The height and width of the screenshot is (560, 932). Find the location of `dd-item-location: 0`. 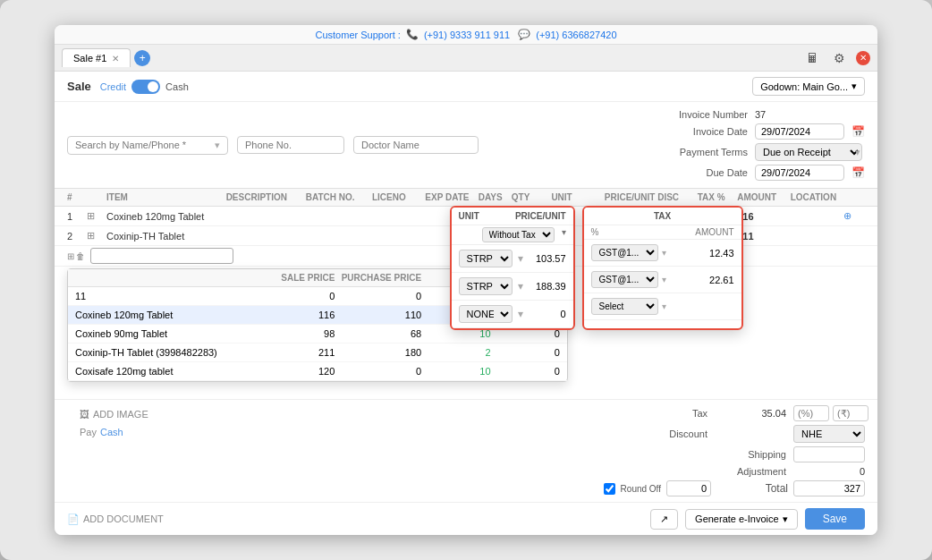

dd-item-location: 0 is located at coordinates (526, 371).